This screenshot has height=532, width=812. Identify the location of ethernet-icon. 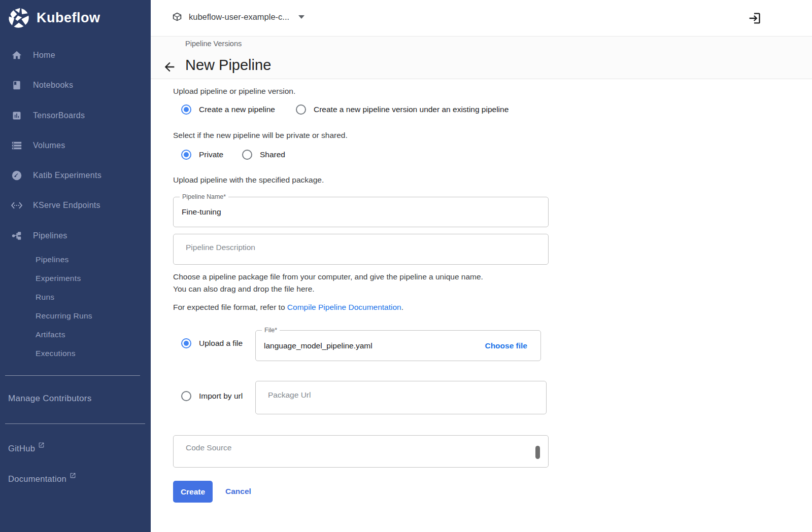
(17, 205).